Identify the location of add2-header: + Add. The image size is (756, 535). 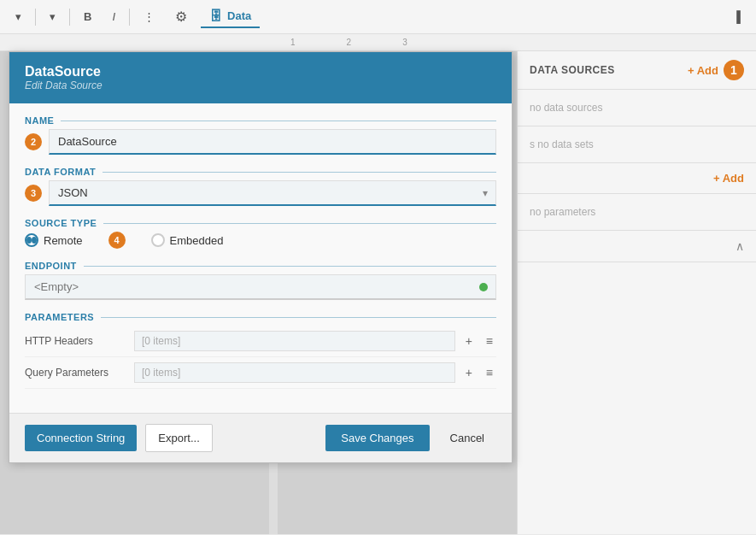
(637, 179).